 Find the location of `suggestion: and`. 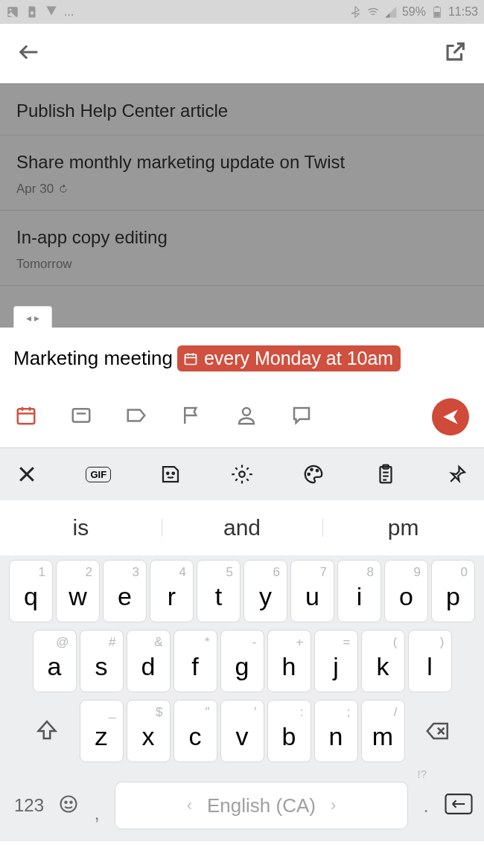

suggestion: and is located at coordinates (243, 528).